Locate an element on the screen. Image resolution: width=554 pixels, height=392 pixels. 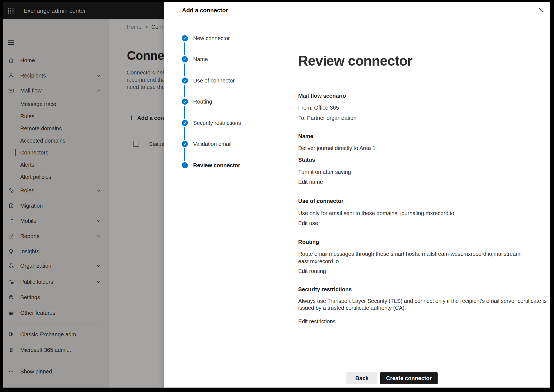
close-button is located at coordinates (541, 10).